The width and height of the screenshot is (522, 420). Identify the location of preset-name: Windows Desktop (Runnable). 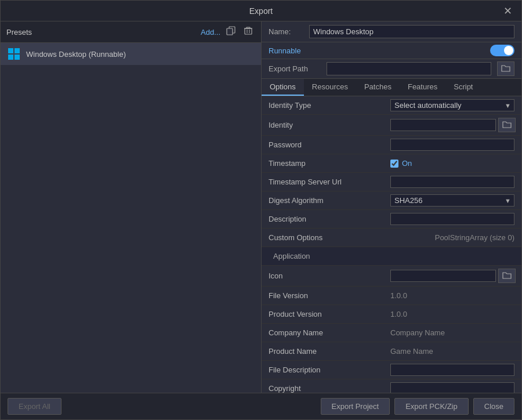
(76, 55).